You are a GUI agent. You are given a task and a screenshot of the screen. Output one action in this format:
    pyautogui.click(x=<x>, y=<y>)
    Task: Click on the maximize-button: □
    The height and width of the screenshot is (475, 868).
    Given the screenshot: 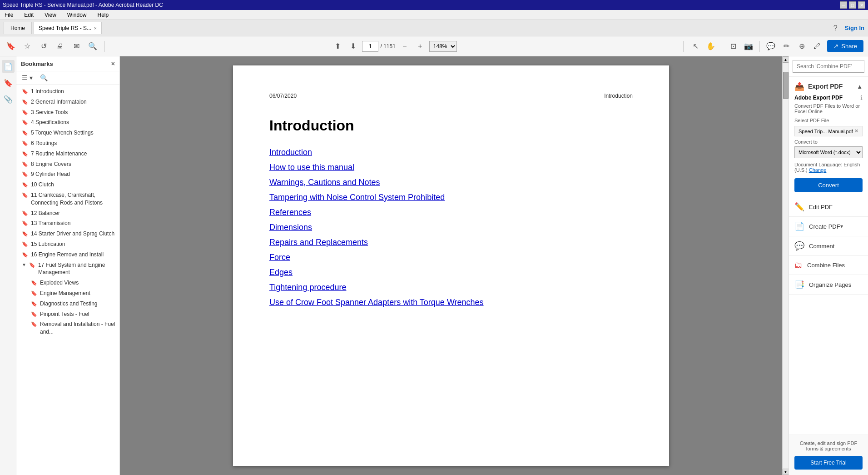 What is the action you would take?
    pyautogui.click(x=853, y=5)
    